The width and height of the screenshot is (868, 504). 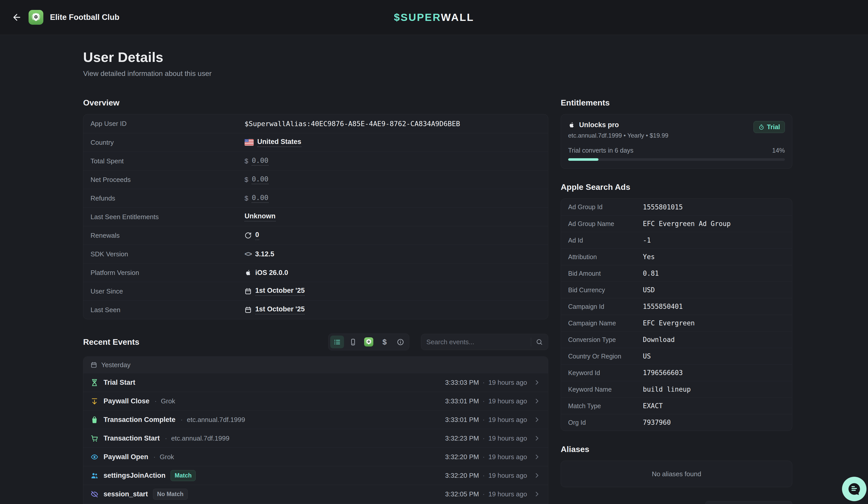 I want to click on entitlement-details: etc.annual.7df.1999 • Yearly • $19.99, so click(x=618, y=136).